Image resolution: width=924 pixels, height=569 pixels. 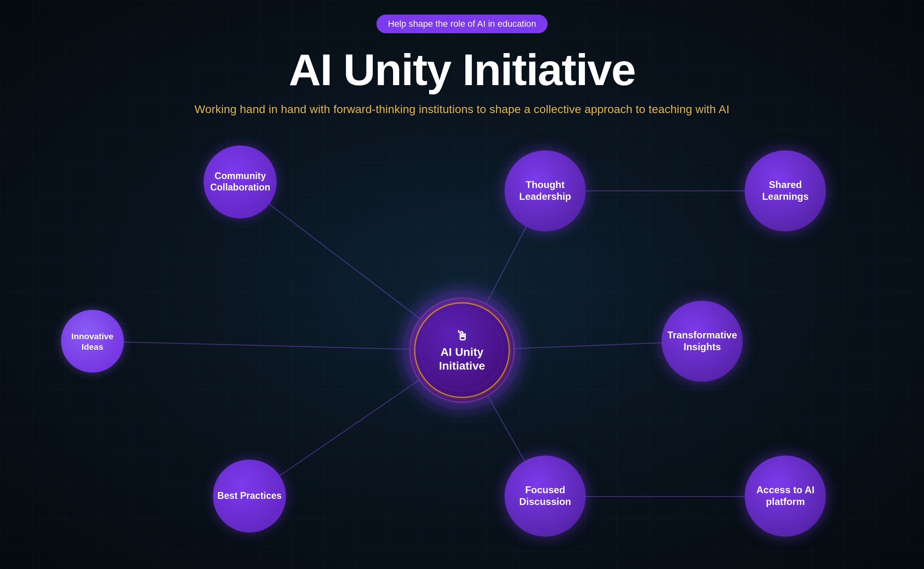 What do you see at coordinates (462, 24) in the screenshot?
I see `badge: Help shape the role of AI in education` at bounding box center [462, 24].